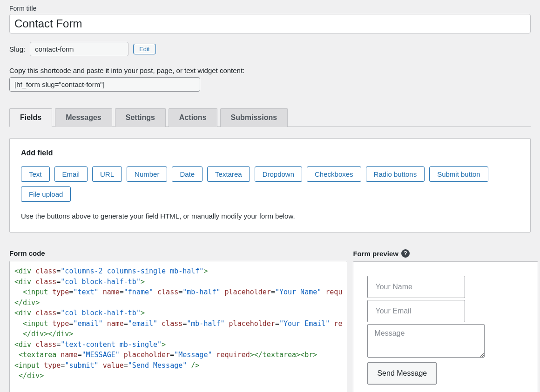 This screenshot has width=540, height=392. What do you see at coordinates (229, 174) in the screenshot?
I see `field-type-textarea: Textarea` at bounding box center [229, 174].